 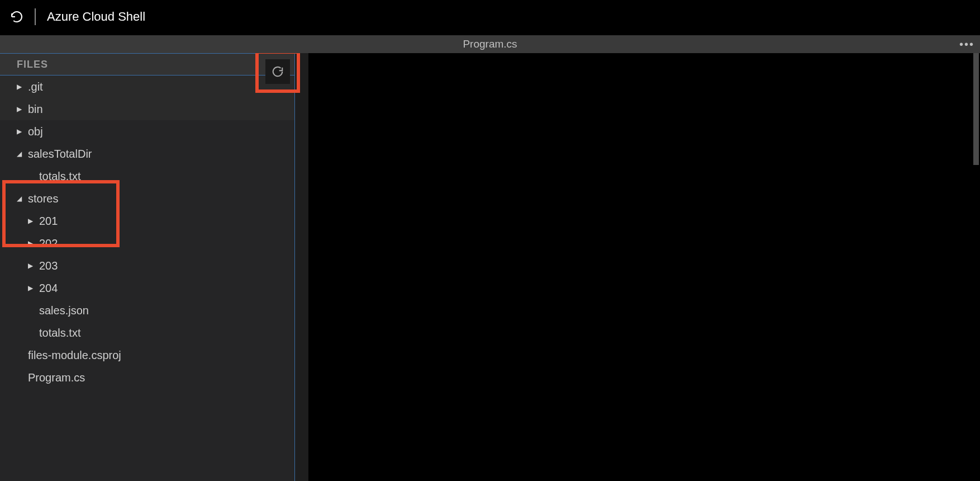 I want to click on tree-label: salesTotalDir, so click(x=60, y=154).